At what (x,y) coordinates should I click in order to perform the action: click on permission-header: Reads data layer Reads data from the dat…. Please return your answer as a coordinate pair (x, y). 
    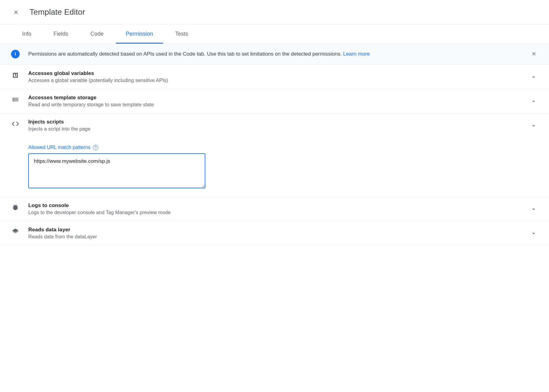
    Looking at the image, I should click on (274, 233).